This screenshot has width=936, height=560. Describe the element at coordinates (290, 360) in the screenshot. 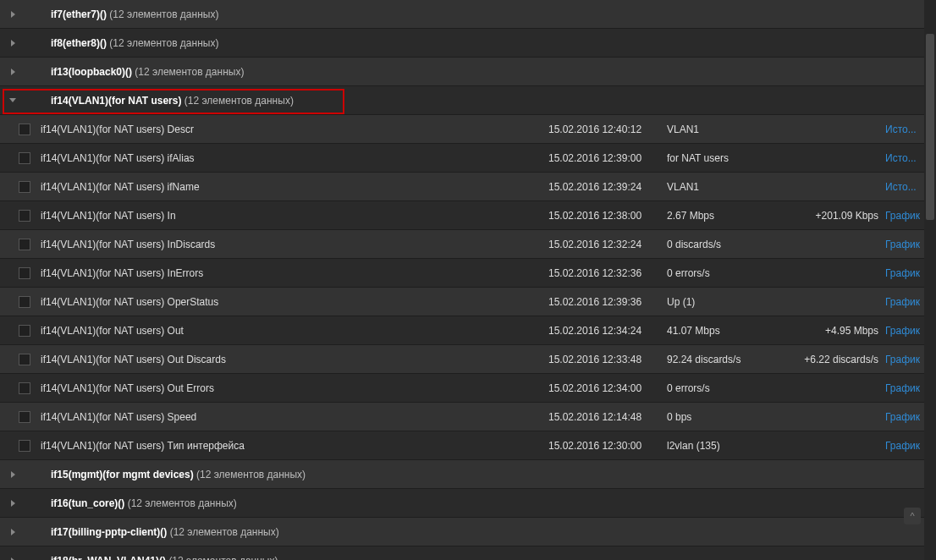

I see `item-name: if14(VLAN1)(for NAT users) Out Discards` at that location.